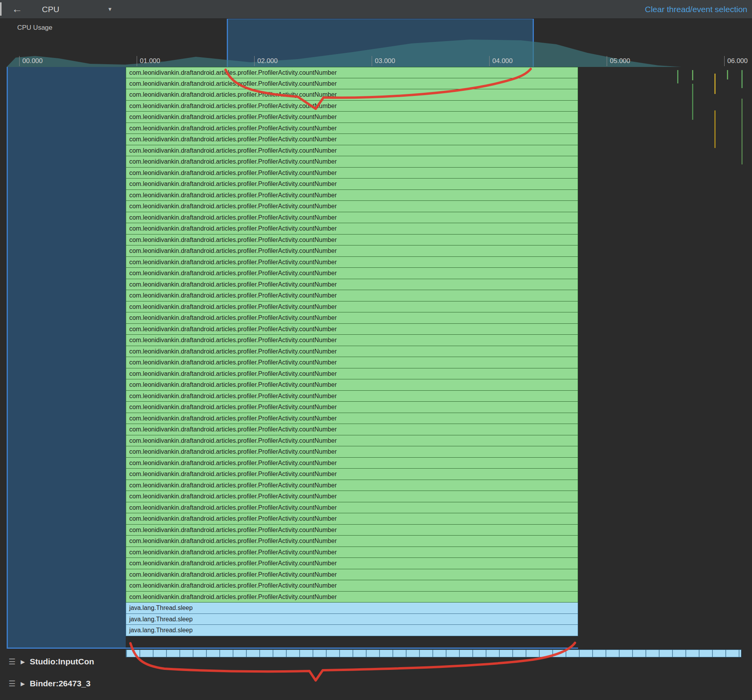  I want to click on selected-thread-lane, so click(66, 358).